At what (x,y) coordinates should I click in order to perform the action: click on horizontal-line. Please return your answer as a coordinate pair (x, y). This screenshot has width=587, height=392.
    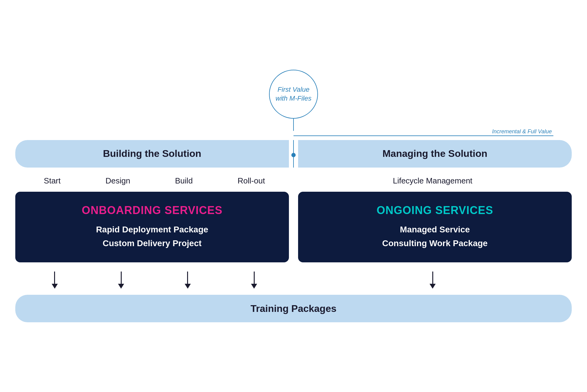
    Looking at the image, I should click on (423, 136).